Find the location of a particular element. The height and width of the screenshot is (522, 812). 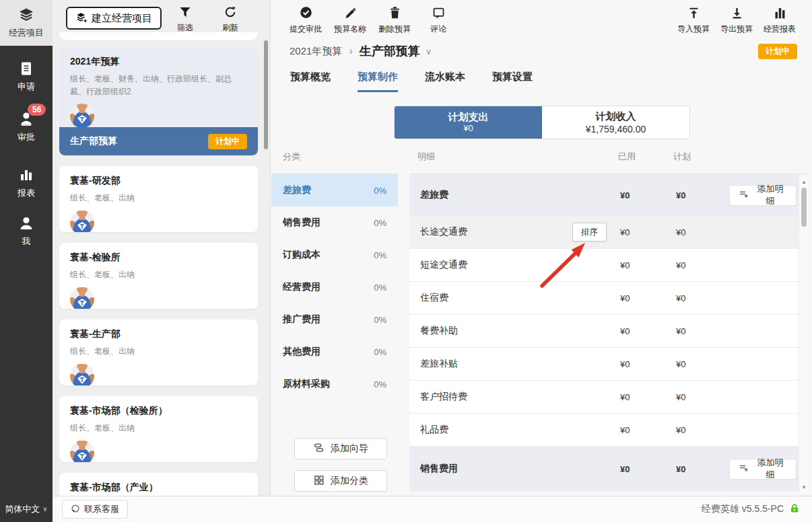

sidebar-item-label: 我 is located at coordinates (27, 241).